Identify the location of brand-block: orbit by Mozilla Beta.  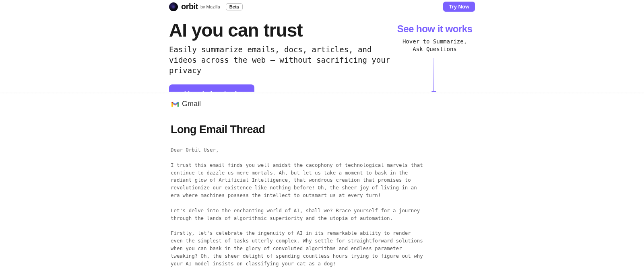
(206, 6).